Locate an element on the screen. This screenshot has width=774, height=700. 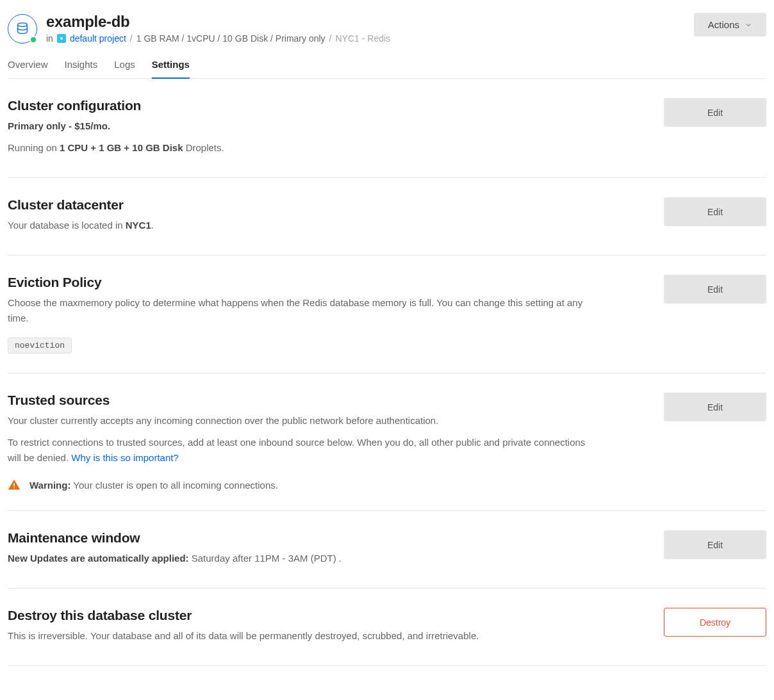
header-left: example-db in default project / 1 GB RAM… is located at coordinates (199, 28).